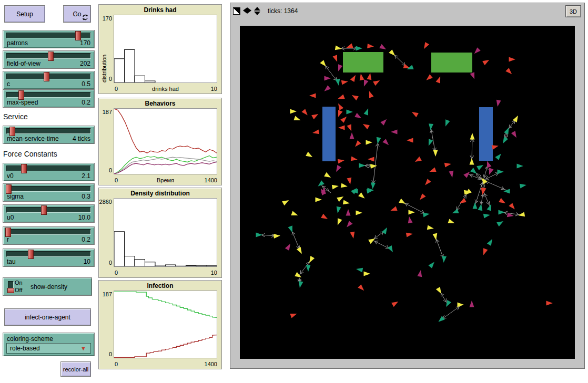 Image resolution: width=588 pixels, height=383 pixels. Describe the element at coordinates (47, 287) in the screenshot. I see `show-density-switch: On Off show-density` at that location.